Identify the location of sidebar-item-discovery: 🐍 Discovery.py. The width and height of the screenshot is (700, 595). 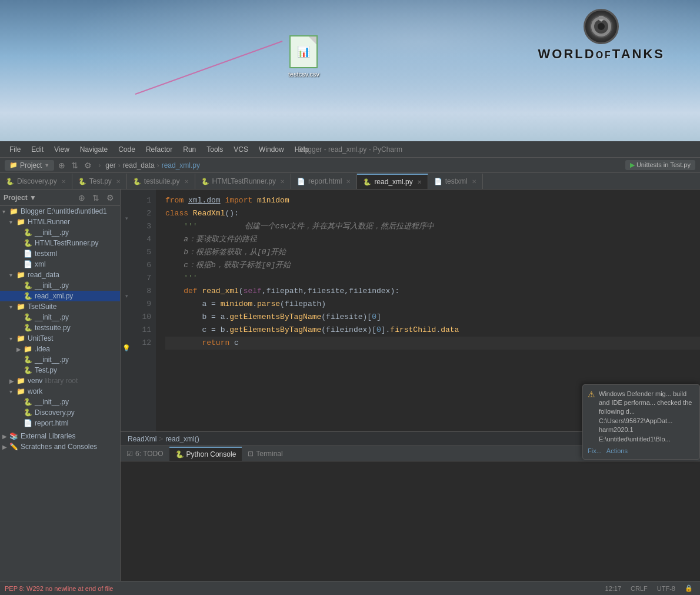
(60, 413).